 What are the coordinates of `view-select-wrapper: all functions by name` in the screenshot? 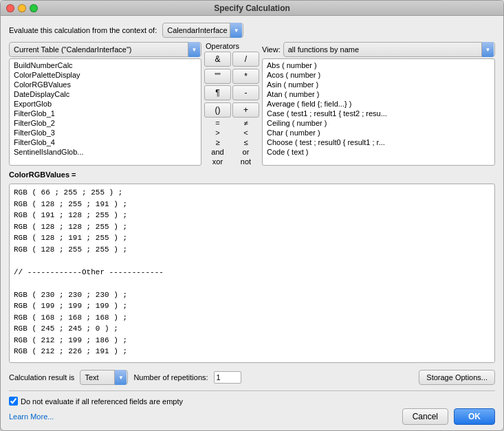 It's located at (389, 49).